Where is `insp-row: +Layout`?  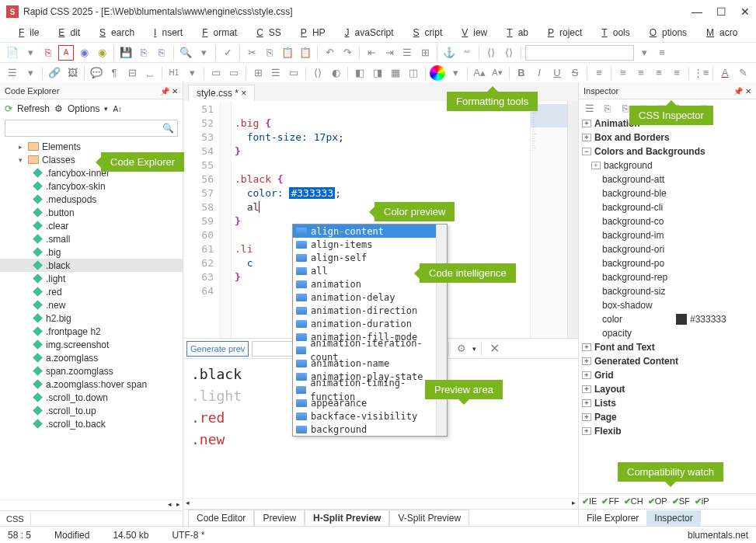 insp-row: +Layout is located at coordinates (667, 389).